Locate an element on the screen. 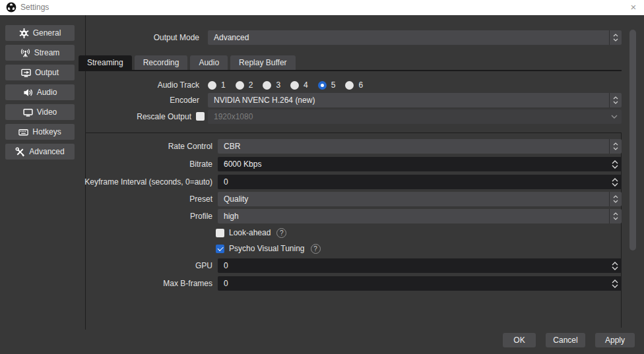 The width and height of the screenshot is (644, 354). max-b-frames-value: 0 is located at coordinates (226, 283).